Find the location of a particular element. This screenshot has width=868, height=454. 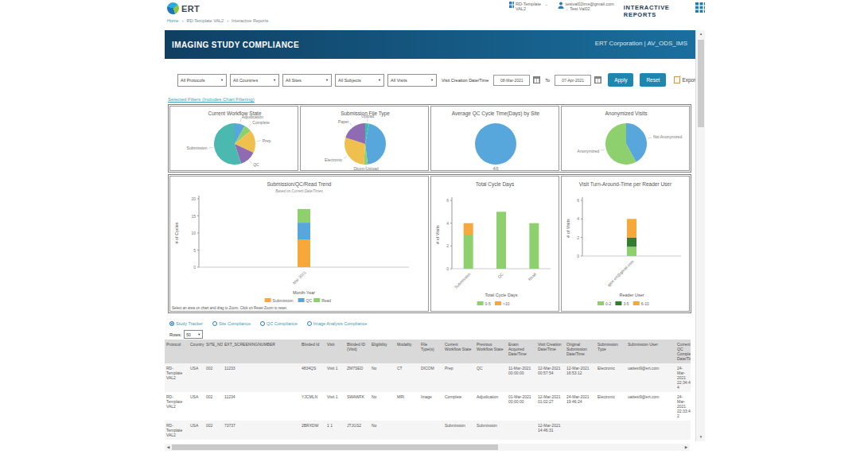

pie-slice-label: Not Anonymized is located at coordinates (668, 137).